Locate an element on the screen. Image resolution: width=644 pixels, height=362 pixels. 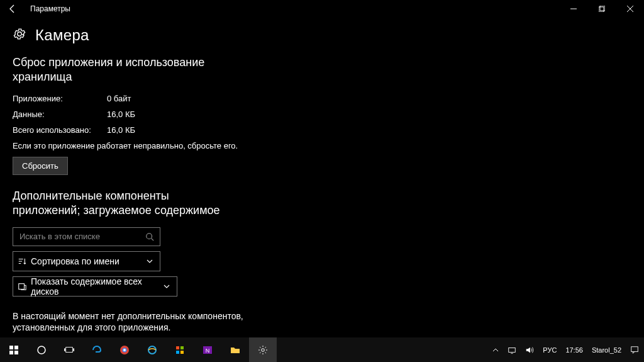
addons-search-box is located at coordinates (87, 237).